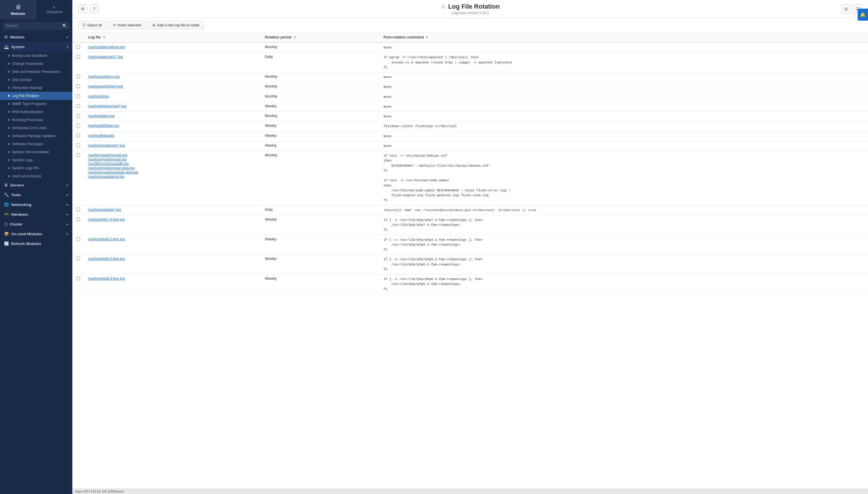  What do you see at coordinates (863, 15) in the screenshot?
I see `bell-icon: 🔔` at bounding box center [863, 15].